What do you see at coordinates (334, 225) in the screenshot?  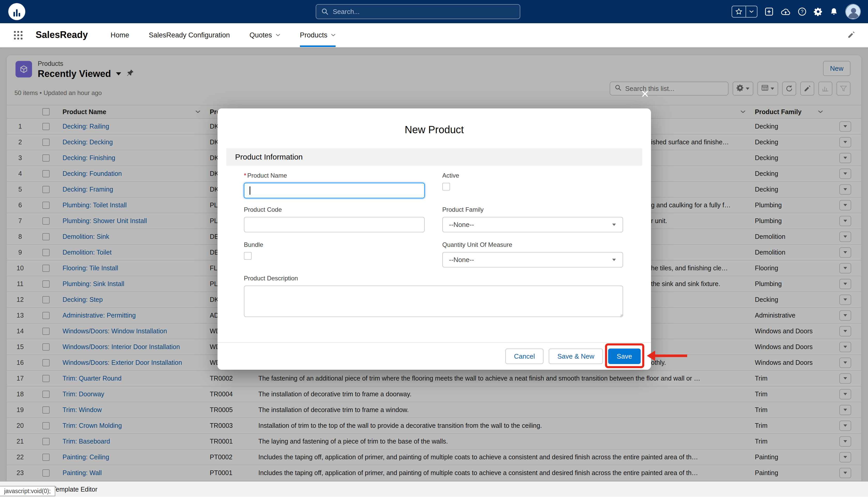 I see `product-code-input` at bounding box center [334, 225].